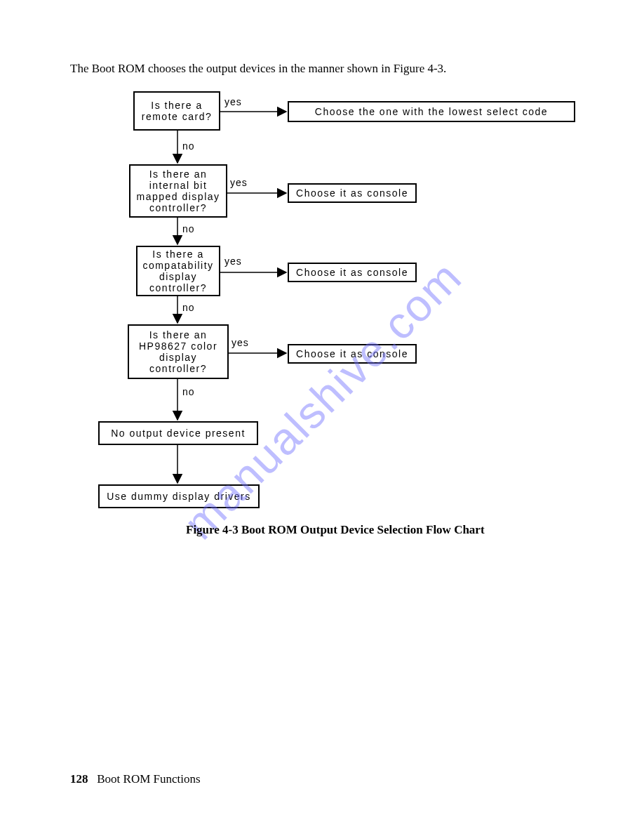 Image resolution: width=644 pixels, height=834 pixels. I want to click on box-no-output-device: No output device present, so click(178, 433).